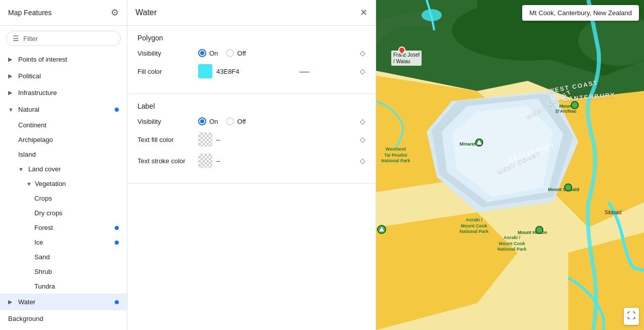 This screenshot has height=330, width=644. I want to click on sidebar-item-infrastructure: ▶ Infrastructure, so click(64, 93).